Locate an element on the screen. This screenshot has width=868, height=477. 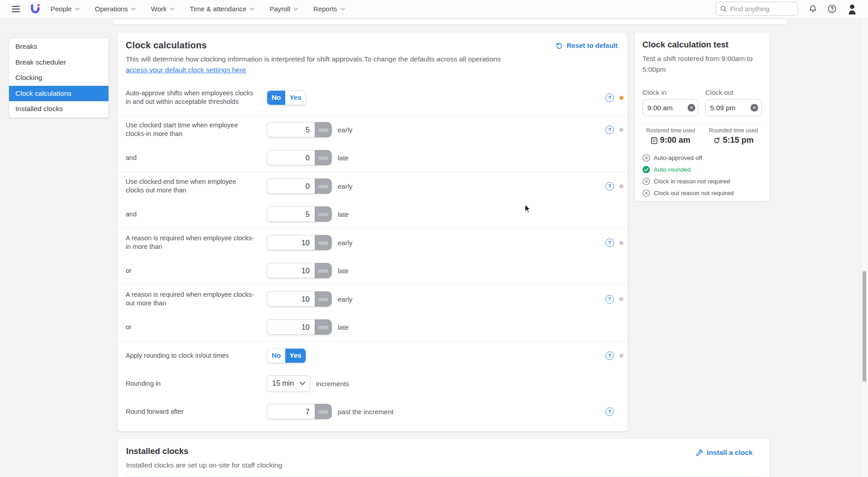
nav-work: Work is located at coordinates (163, 9).